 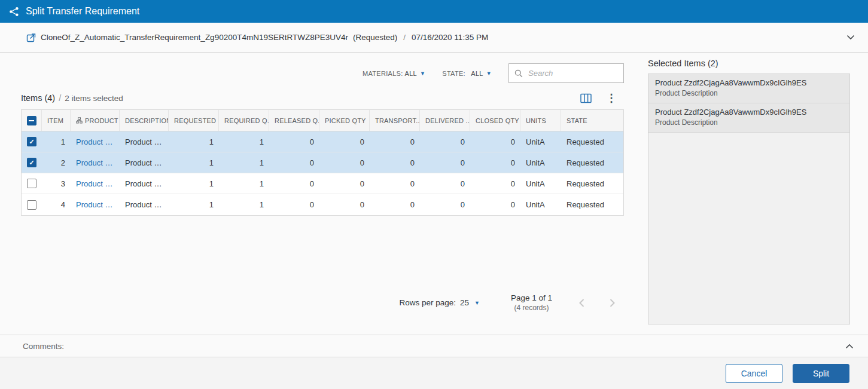 What do you see at coordinates (531, 298) in the screenshot?
I see `page-indicator: Page 1 of 1` at bounding box center [531, 298].